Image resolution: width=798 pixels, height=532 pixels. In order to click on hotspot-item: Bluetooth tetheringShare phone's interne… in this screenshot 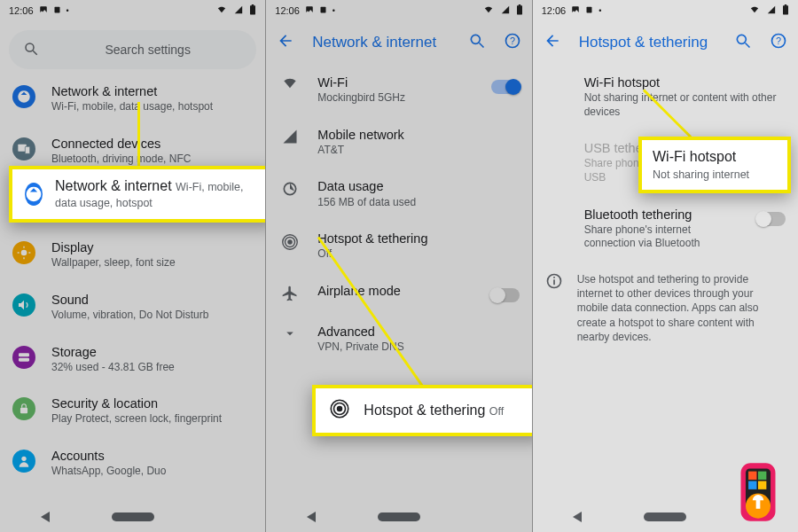, I will do `click(665, 229)`.